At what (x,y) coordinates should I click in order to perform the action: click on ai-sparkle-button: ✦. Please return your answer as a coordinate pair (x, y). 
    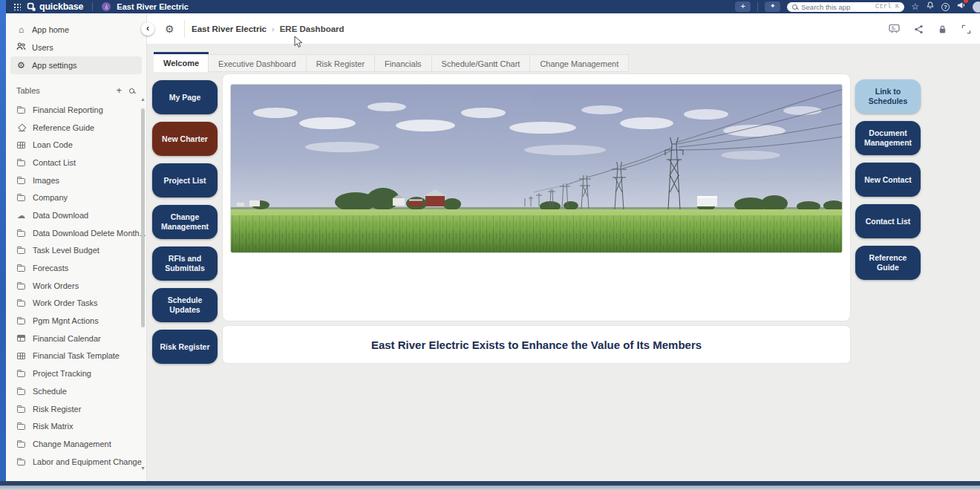
    Looking at the image, I should click on (772, 7).